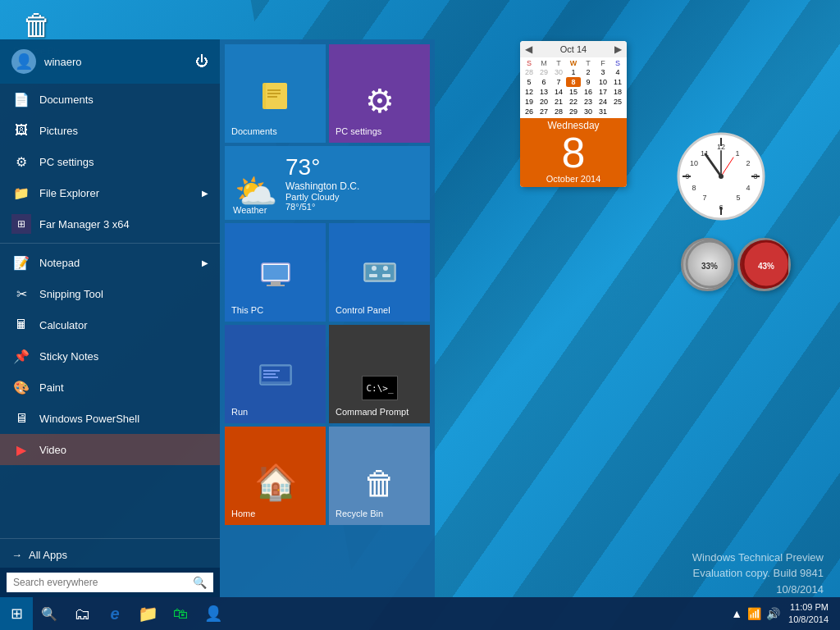 The image size is (840, 630). I want to click on documents-label: Documents, so click(66, 100).